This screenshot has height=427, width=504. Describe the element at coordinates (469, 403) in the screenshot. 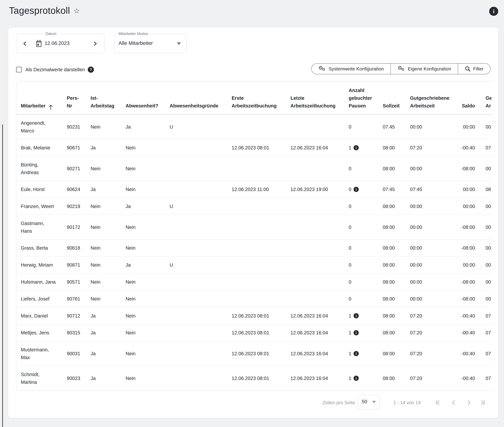

I see `next-page-icon` at that location.